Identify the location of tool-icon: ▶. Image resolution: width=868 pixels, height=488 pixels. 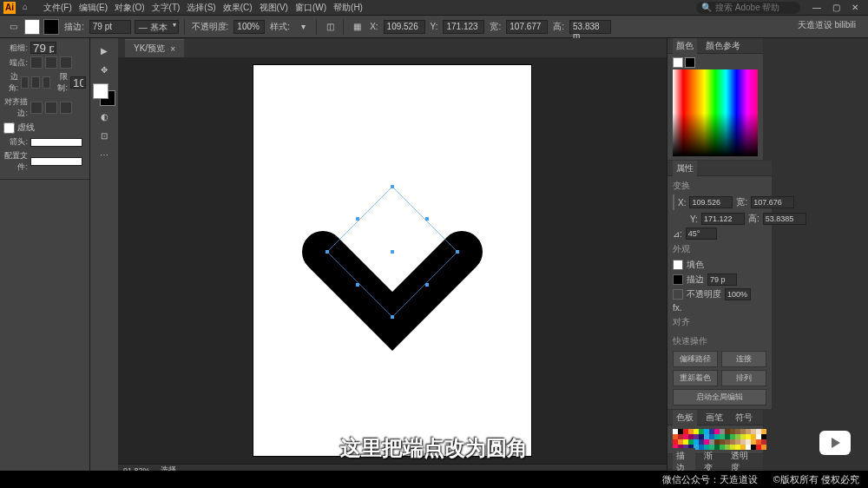
(104, 50).